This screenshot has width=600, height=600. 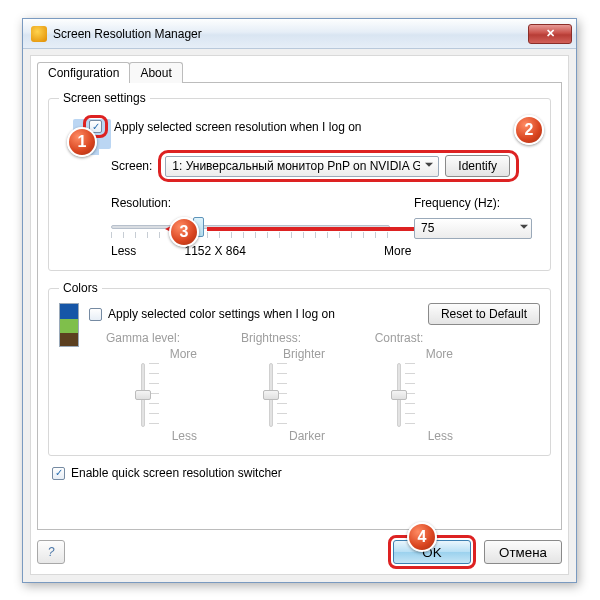 What do you see at coordinates (459, 251) in the screenshot?
I see `resolution-more-label: More` at bounding box center [459, 251].